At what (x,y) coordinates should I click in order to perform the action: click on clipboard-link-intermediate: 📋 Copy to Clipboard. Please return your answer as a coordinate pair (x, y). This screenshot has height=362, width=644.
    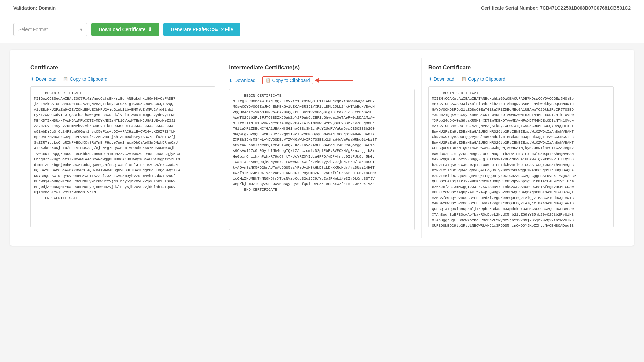
    Looking at the image, I should click on (288, 80).